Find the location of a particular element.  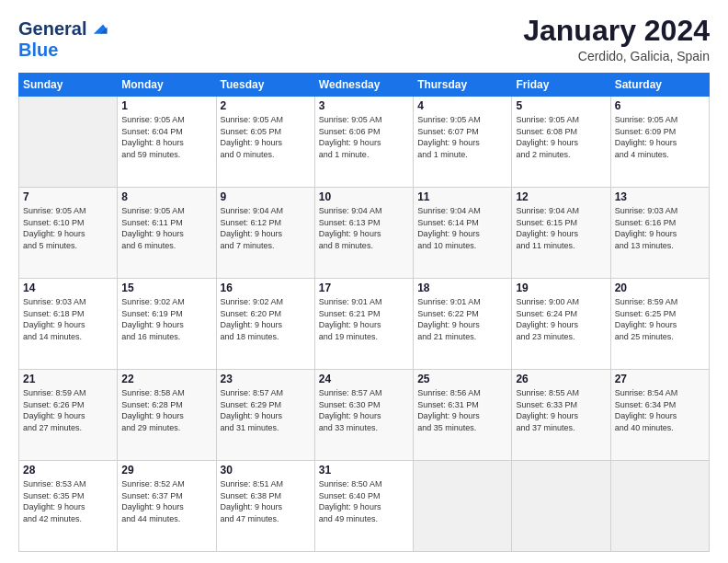

day-number: 12 is located at coordinates (561, 197).